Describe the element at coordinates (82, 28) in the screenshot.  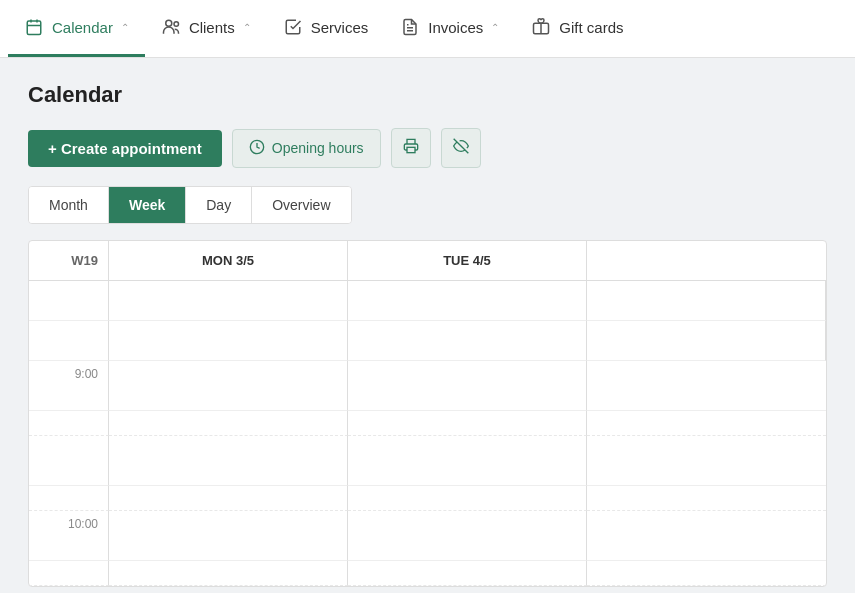
I see `nav-label-calendar: Calendar` at that location.